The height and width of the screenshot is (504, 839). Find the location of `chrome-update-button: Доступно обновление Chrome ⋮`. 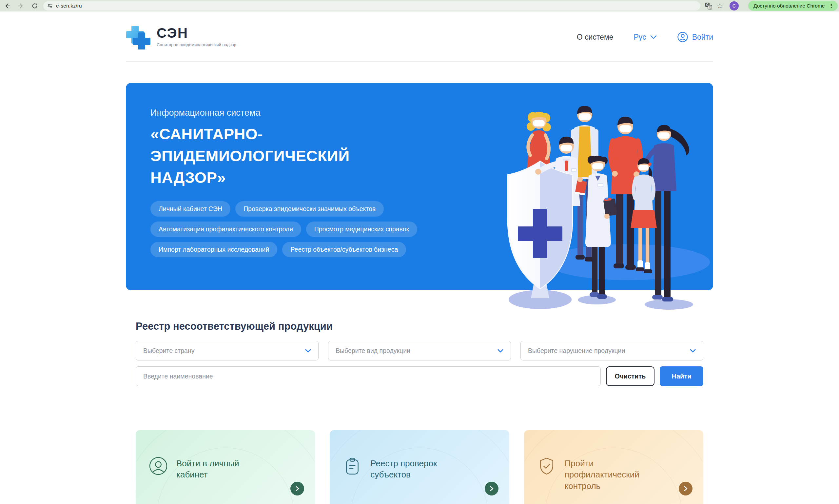

chrome-update-button: Доступно обновление Chrome ⋮ is located at coordinates (793, 6).